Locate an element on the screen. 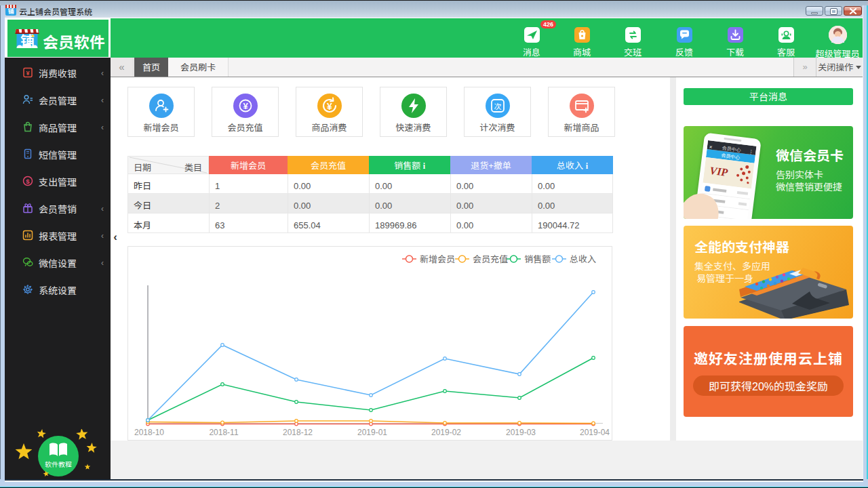 The image size is (868, 488). svg-text: 2019-02 is located at coordinates (446, 431).